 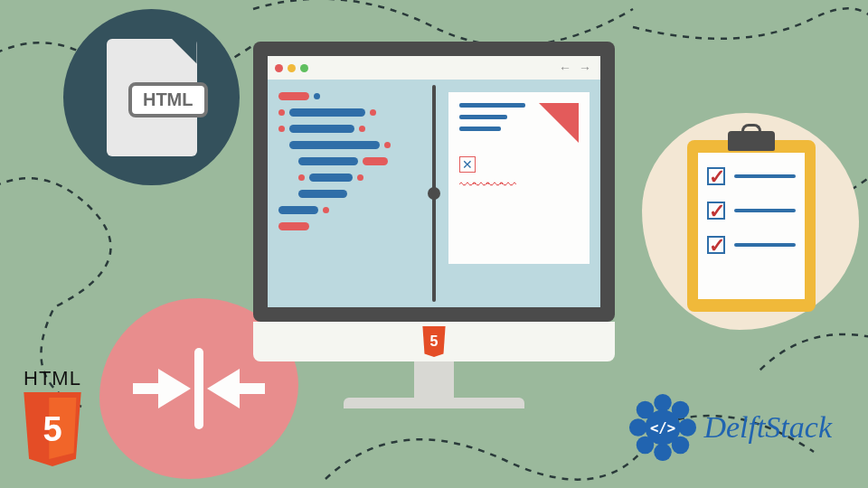 What do you see at coordinates (559, 123) in the screenshot?
I see `preview-shape-icon` at bounding box center [559, 123].